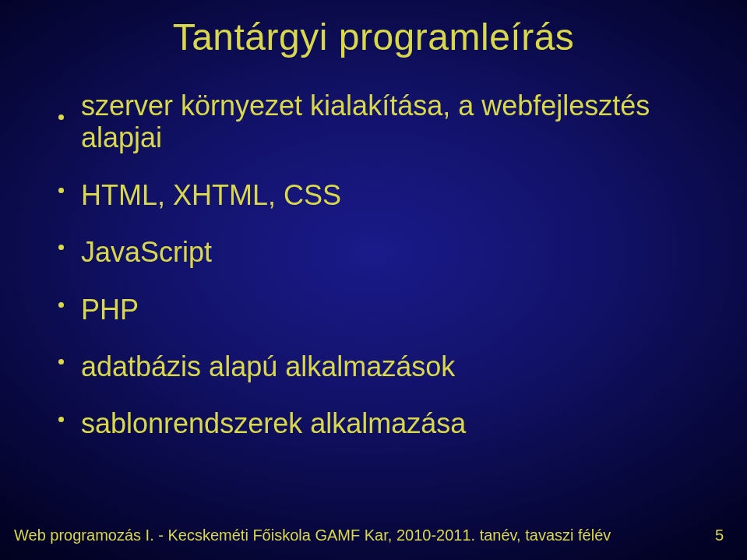  I want to click on bullet-text: HTML, XHTML, CSS, so click(391, 195).